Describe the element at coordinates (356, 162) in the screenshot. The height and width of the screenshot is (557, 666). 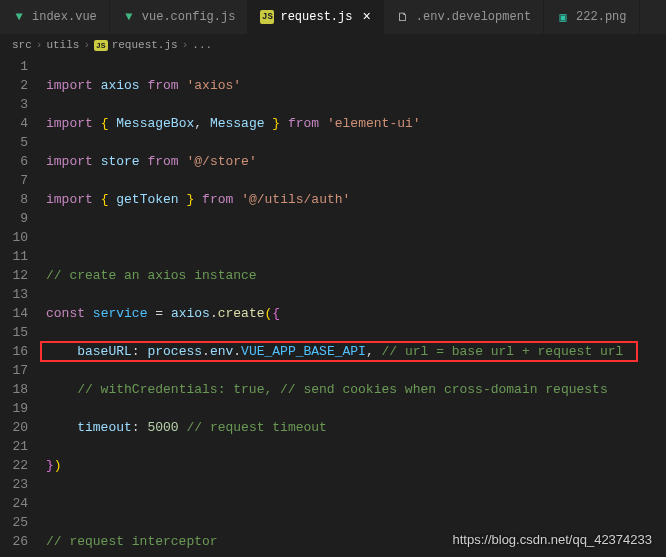
I see `code-line: import store from '@/store'` at that location.